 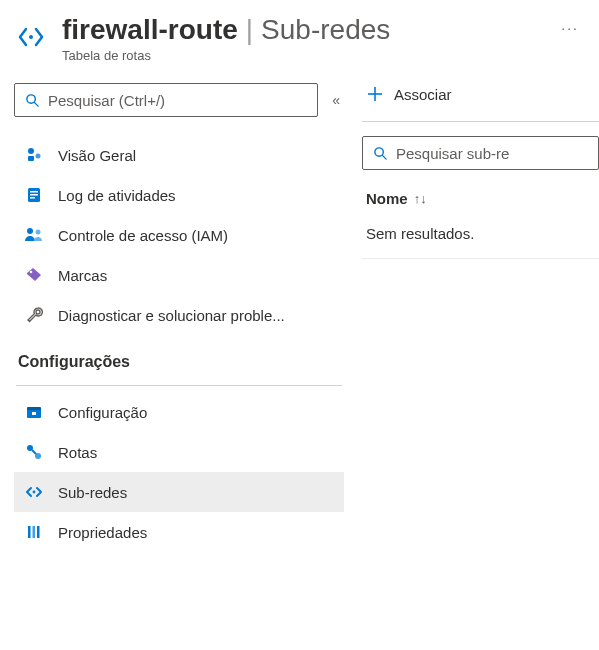 I want to click on sidebar-item-label: Controle de acesso (IAM), so click(x=143, y=236).